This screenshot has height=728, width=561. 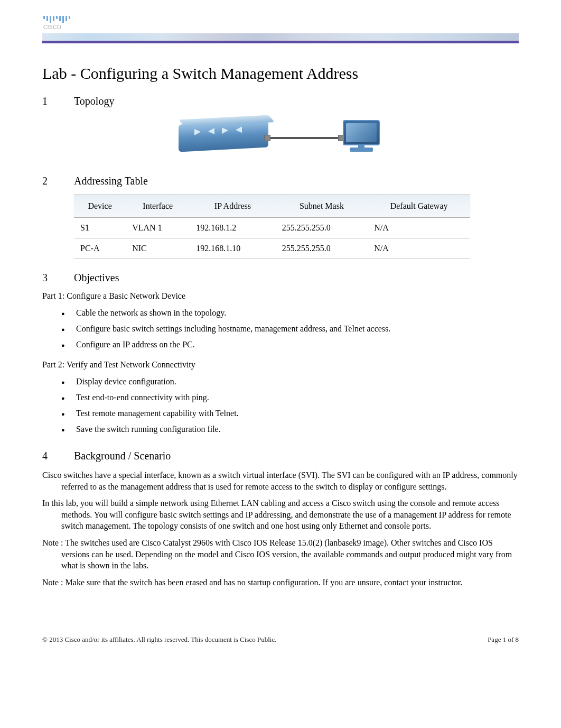 What do you see at coordinates (280, 102) in the screenshot?
I see `section-topology-heading: 1 Topology` at bounding box center [280, 102].